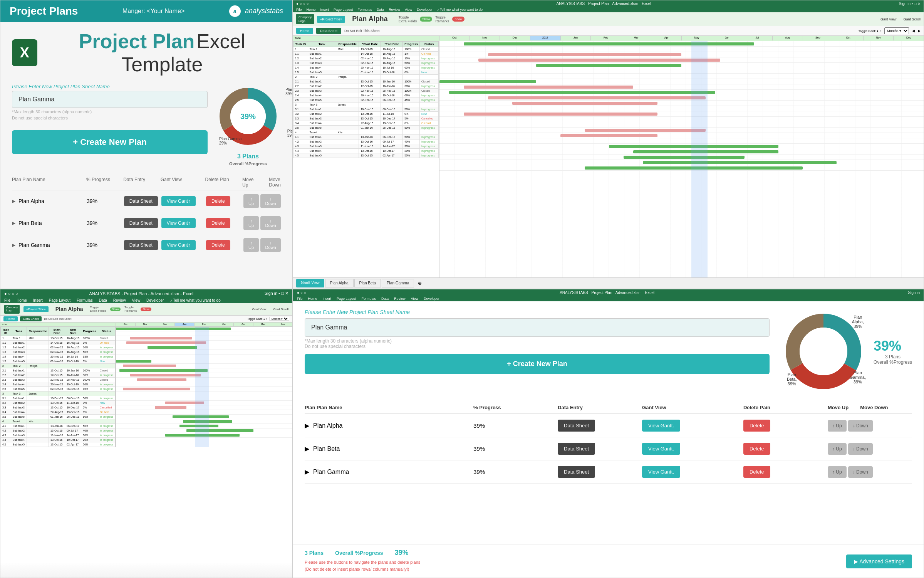 This screenshot has height=578, width=924. What do you see at coordinates (110, 142) in the screenshot?
I see `create-plan-button: + Create New Plan` at bounding box center [110, 142].